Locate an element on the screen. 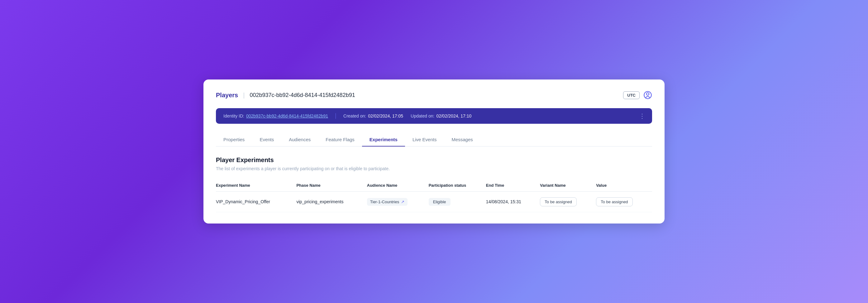  created-value: 02/02/2024, 17:05 is located at coordinates (385, 116).